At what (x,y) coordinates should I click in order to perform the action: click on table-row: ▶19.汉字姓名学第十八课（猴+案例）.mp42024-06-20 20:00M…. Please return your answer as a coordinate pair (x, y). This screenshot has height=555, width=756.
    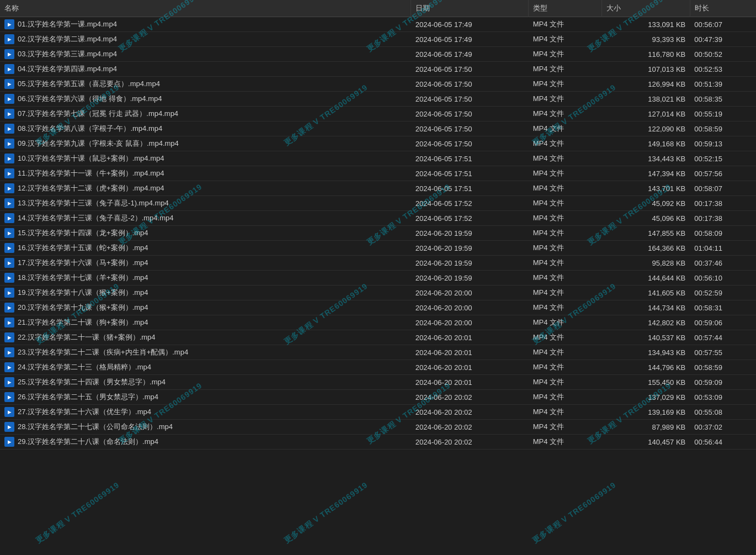
    Looking at the image, I should click on (378, 293).